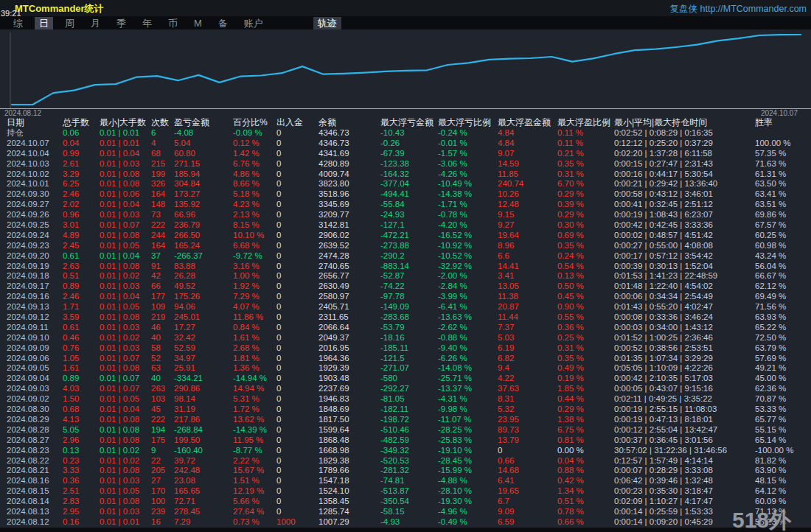  I want to click on cell-winrate: -100.00 %, so click(780, 451).